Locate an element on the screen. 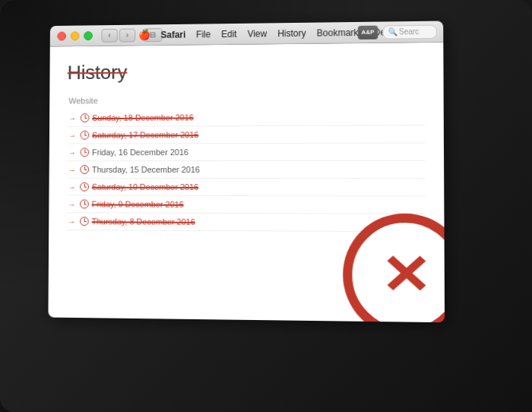  history-item-date: Saturday, 17 December 2016 is located at coordinates (145, 135).